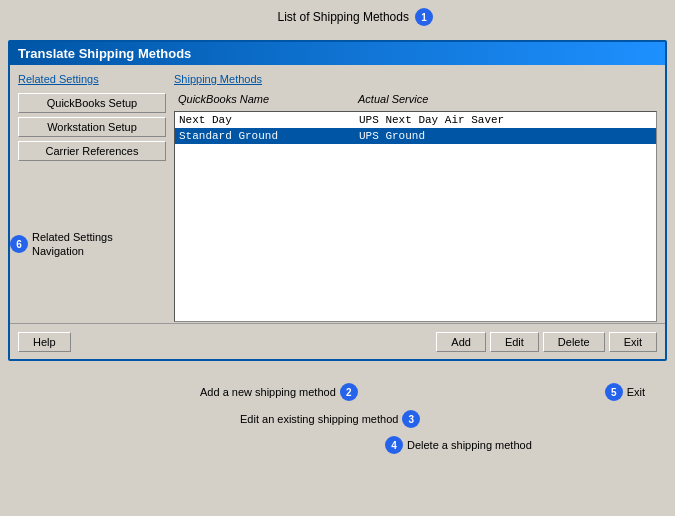 This screenshot has width=675, height=516. What do you see at coordinates (344, 17) in the screenshot?
I see `top-annotation-label: List of Shipping Methods` at bounding box center [344, 17].